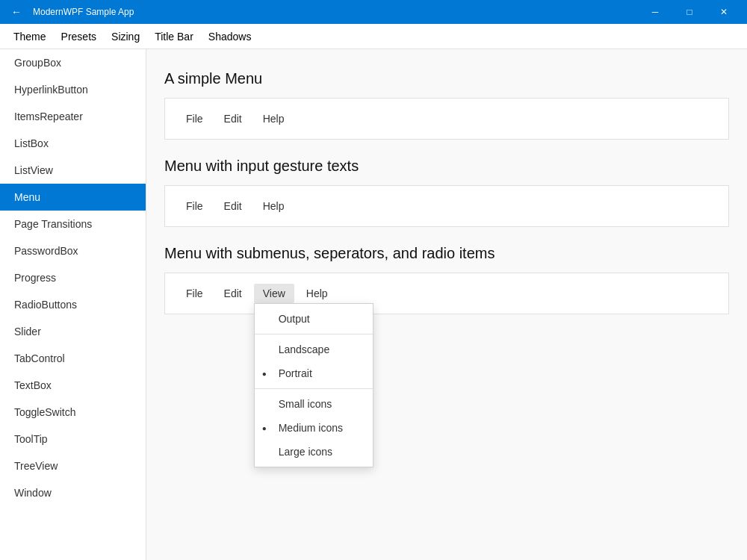 The height and width of the screenshot is (560, 747). Describe the element at coordinates (73, 358) in the screenshot. I see `sidebar-item-tabcontrol: TabControl` at that location.